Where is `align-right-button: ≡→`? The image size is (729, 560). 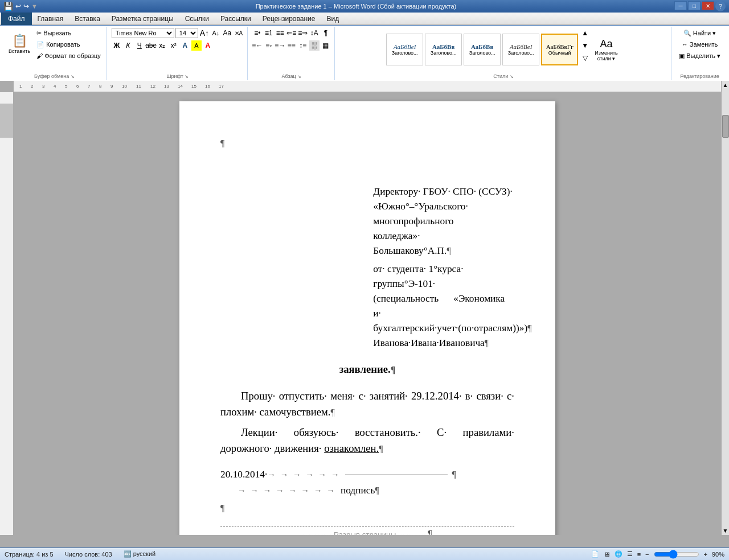 align-right-button: ≡→ is located at coordinates (280, 46).